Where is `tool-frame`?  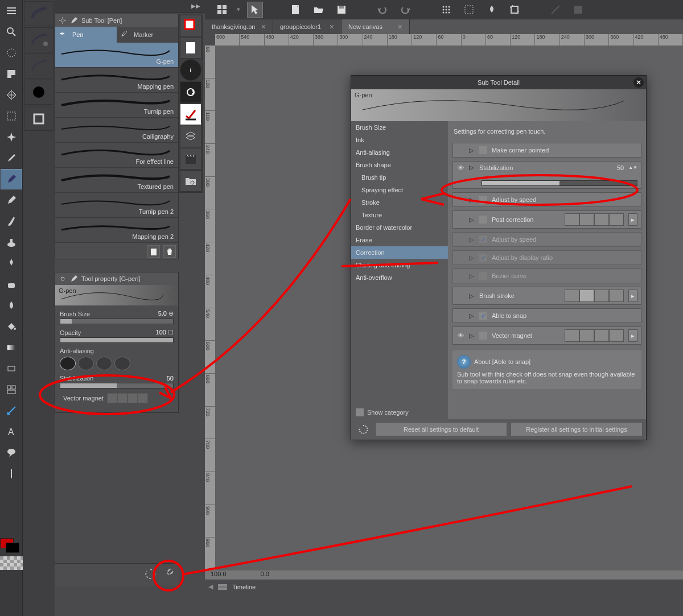 tool-frame is located at coordinates (11, 390).